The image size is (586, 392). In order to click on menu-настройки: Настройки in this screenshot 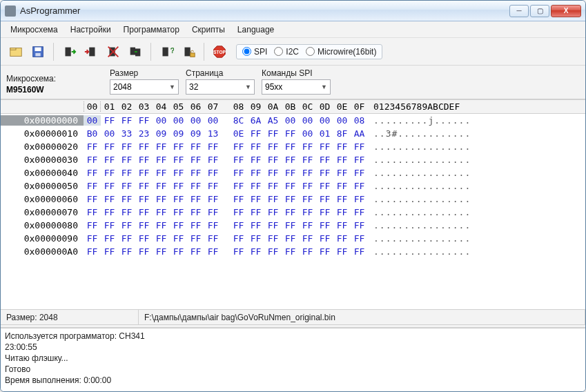, I will do `click(91, 30)`.